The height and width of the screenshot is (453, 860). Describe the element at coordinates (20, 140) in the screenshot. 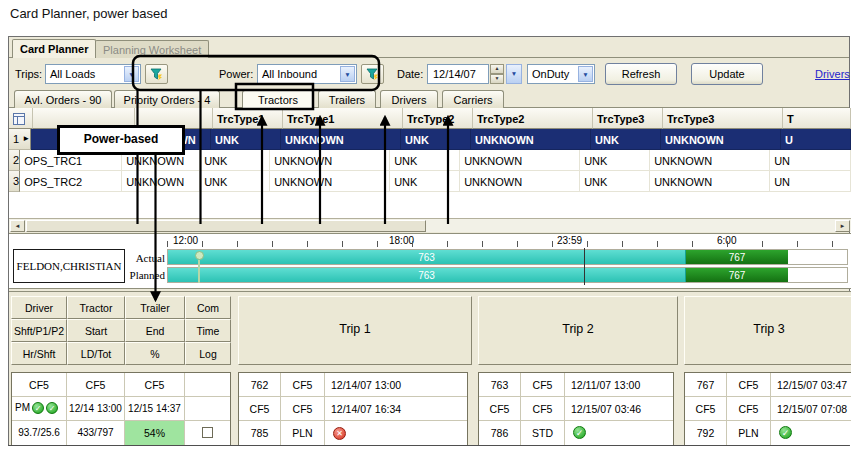

I see `row-selector: 1 ►` at that location.